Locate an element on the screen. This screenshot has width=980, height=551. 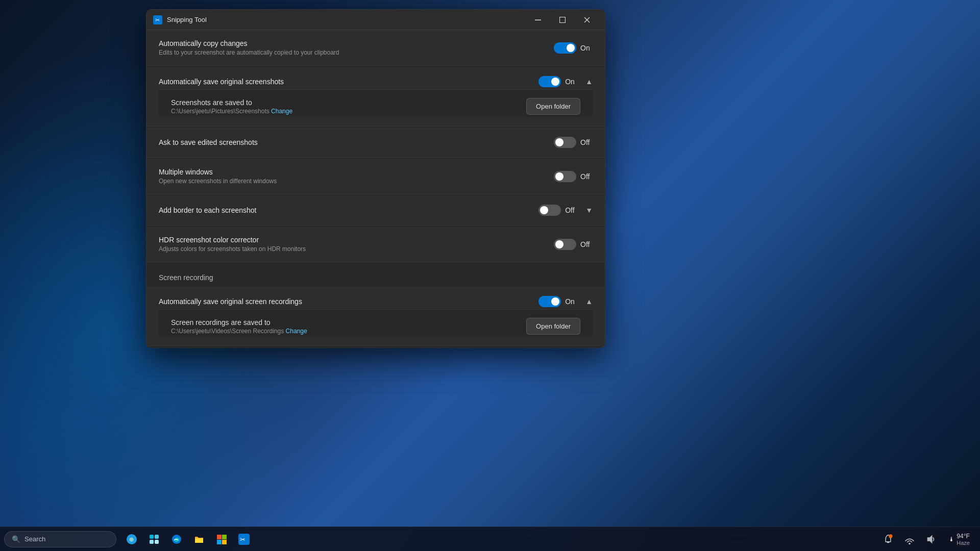
snipping-tool-taskbar-icon: ✂ is located at coordinates (244, 539).